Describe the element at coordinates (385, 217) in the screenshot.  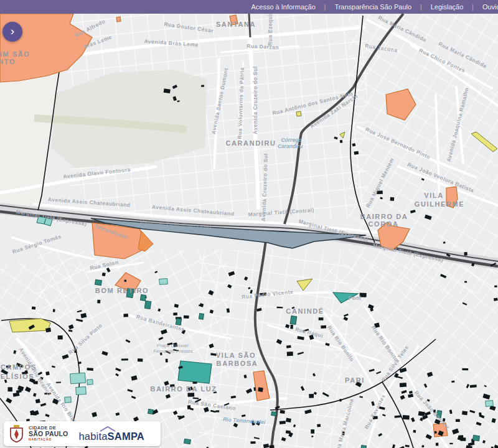
I see `map-label: BAIRRO DA` at that location.